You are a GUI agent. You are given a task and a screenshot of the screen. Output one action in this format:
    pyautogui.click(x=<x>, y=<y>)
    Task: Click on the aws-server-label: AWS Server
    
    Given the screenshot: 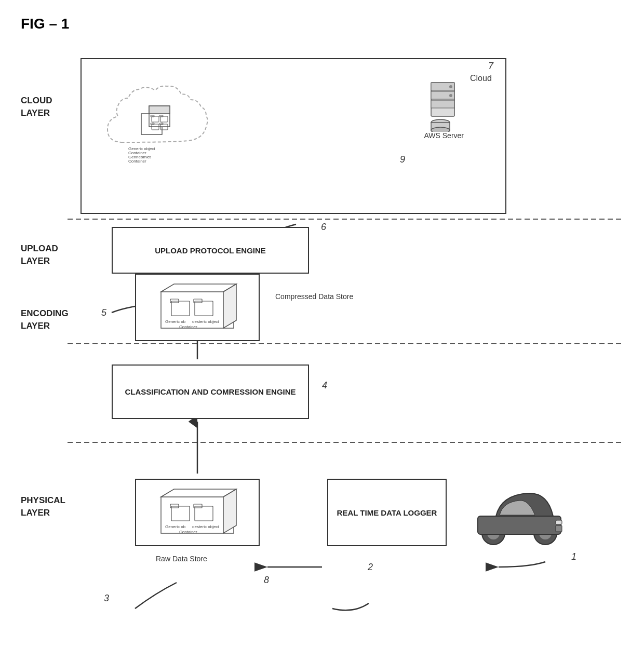 What is the action you would take?
    pyautogui.click(x=445, y=136)
    